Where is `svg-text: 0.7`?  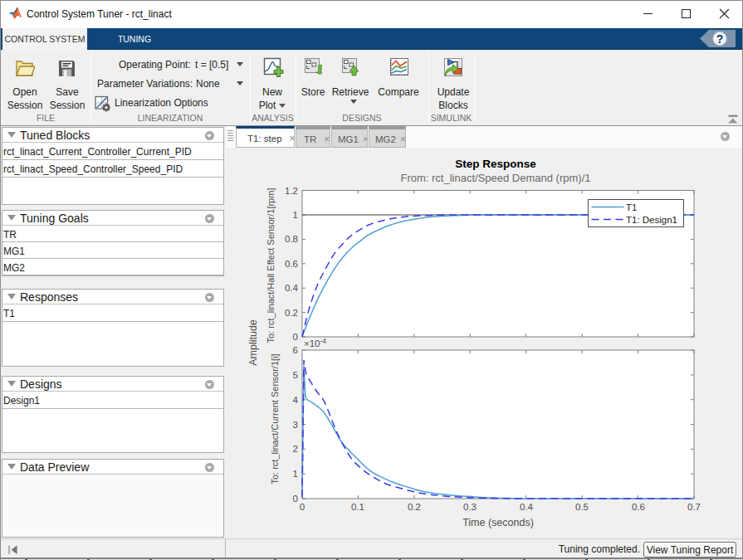 svg-text: 0.7 is located at coordinates (694, 507).